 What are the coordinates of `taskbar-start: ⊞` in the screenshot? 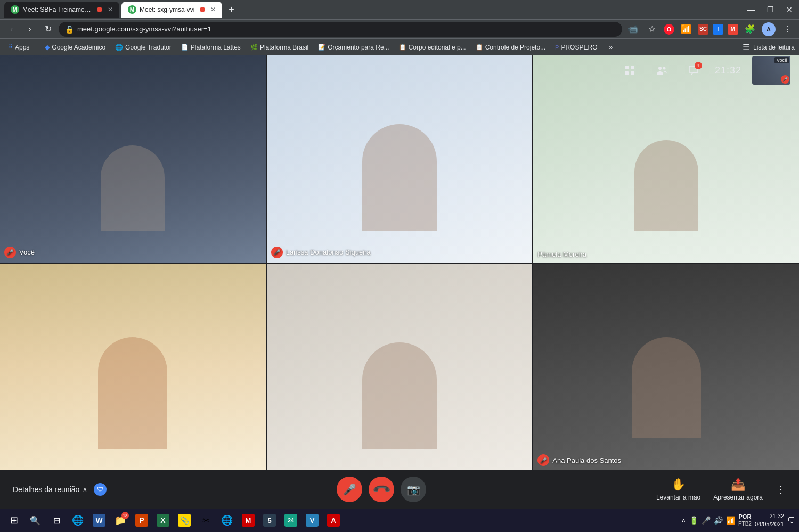 It's located at (14, 520).